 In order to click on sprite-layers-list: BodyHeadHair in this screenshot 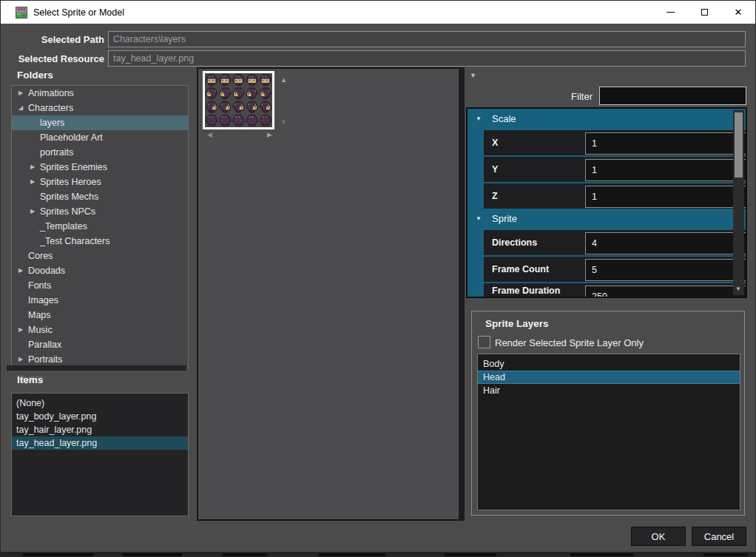, I will do `click(609, 432)`.